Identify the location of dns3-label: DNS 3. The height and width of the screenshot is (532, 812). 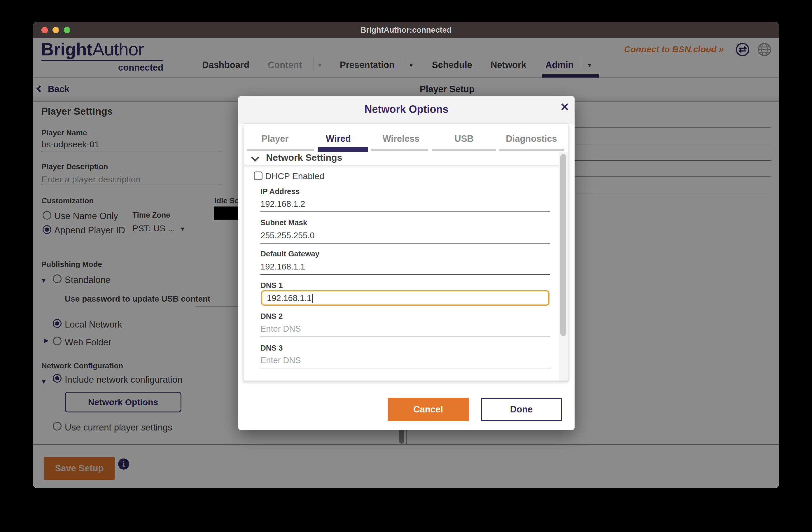
(272, 348).